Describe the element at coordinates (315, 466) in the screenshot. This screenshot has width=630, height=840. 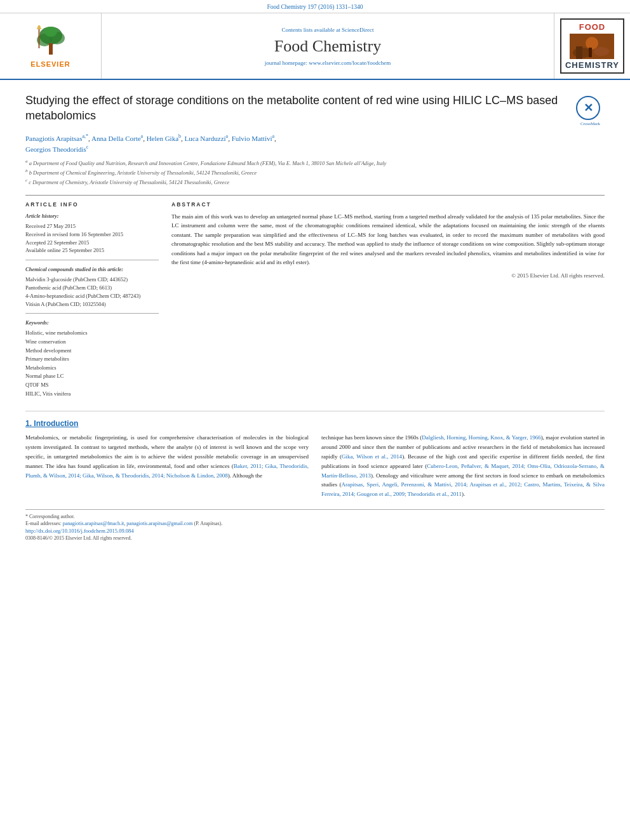
I see `intro-two-col: Metabolomics, or metabolic fingerprintin…` at that location.